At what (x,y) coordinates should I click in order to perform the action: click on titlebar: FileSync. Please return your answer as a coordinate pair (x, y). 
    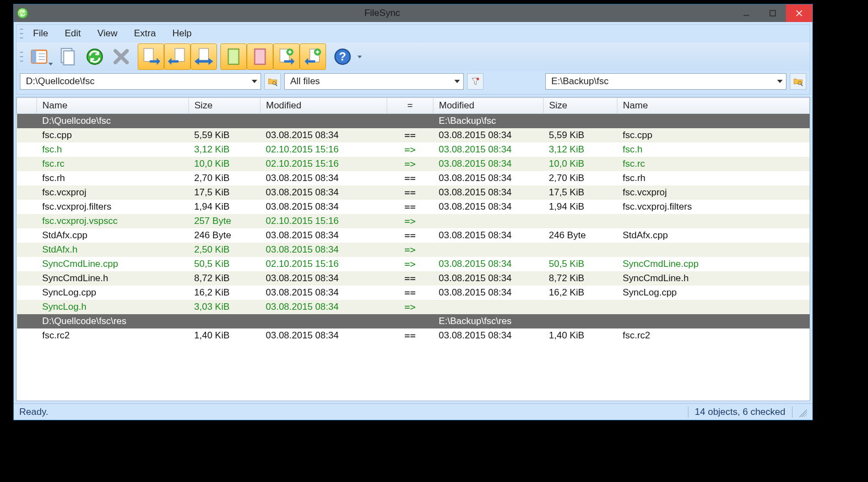
    Looking at the image, I should click on (413, 13).